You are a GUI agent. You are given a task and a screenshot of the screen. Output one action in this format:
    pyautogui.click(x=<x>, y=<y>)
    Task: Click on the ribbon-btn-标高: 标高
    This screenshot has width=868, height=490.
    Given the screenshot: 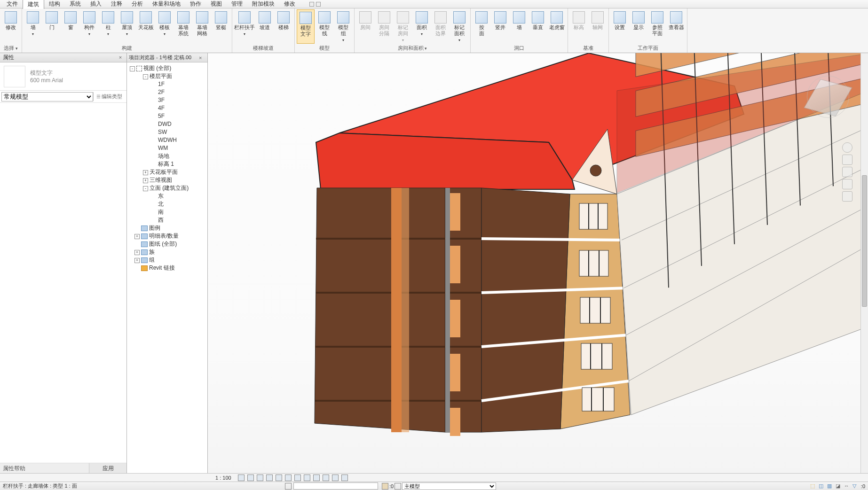 What is the action you would take?
    pyautogui.click(x=579, y=26)
    